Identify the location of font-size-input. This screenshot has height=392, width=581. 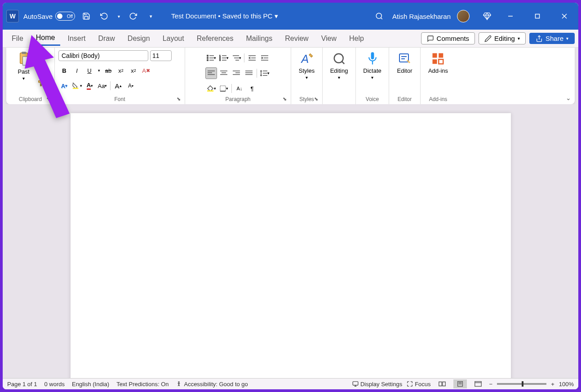
(161, 56).